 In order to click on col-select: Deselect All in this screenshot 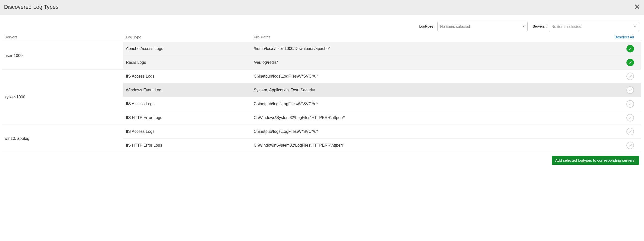, I will do `click(615, 37)`.